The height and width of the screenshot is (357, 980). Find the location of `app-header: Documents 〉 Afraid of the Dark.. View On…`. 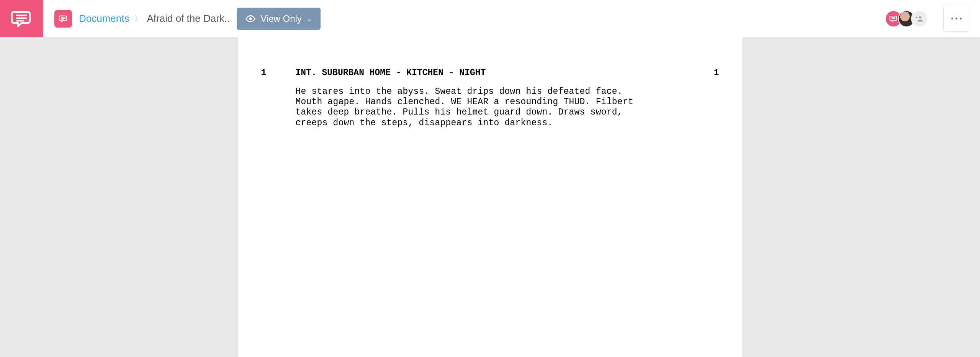

app-header: Documents 〉 Afraid of the Dark.. View On… is located at coordinates (490, 18).